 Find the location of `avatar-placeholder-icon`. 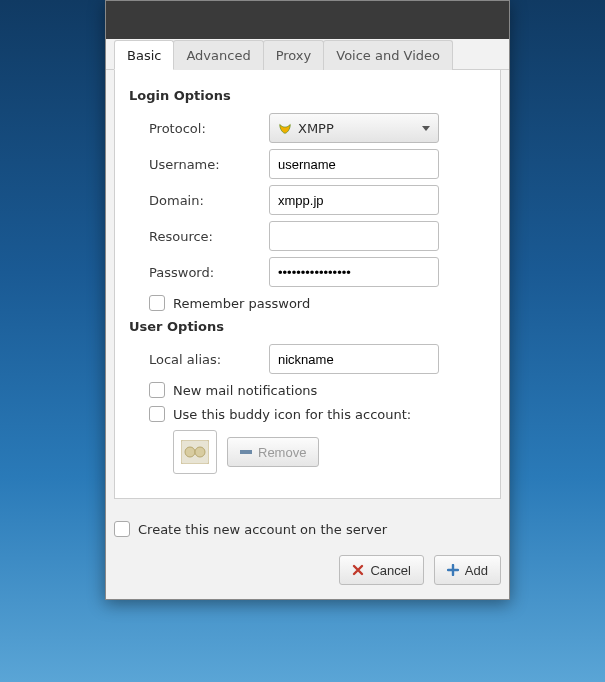

avatar-placeholder-icon is located at coordinates (195, 452).